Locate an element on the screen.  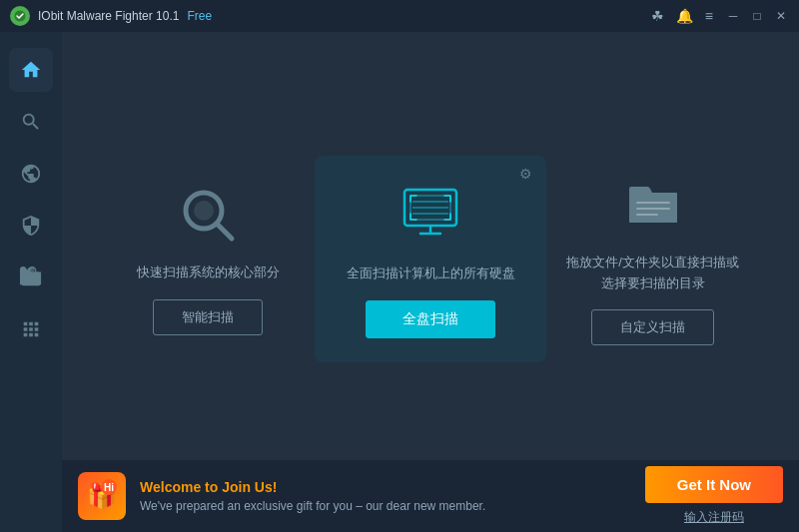
smart-scan-icon is located at coordinates (208, 215).